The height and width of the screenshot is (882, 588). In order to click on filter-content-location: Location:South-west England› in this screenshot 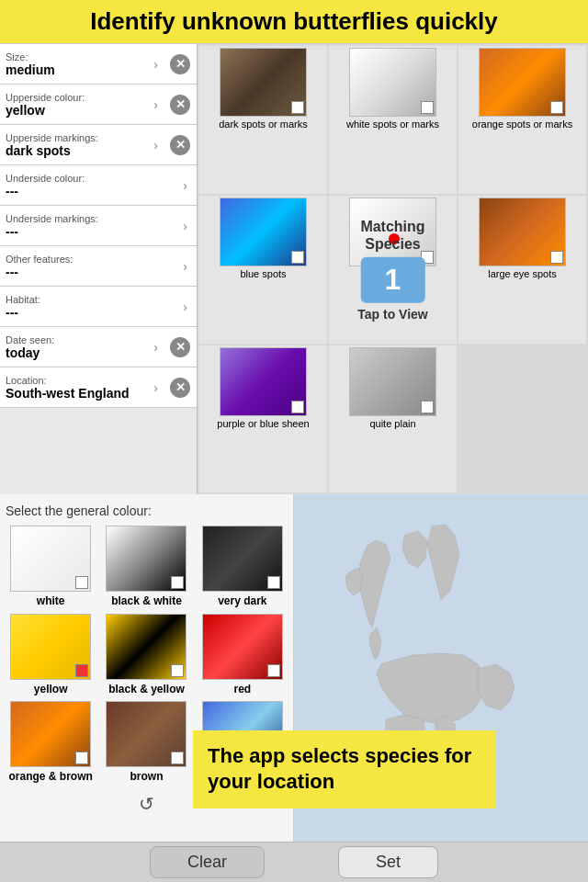, I will do `click(84, 388)`.